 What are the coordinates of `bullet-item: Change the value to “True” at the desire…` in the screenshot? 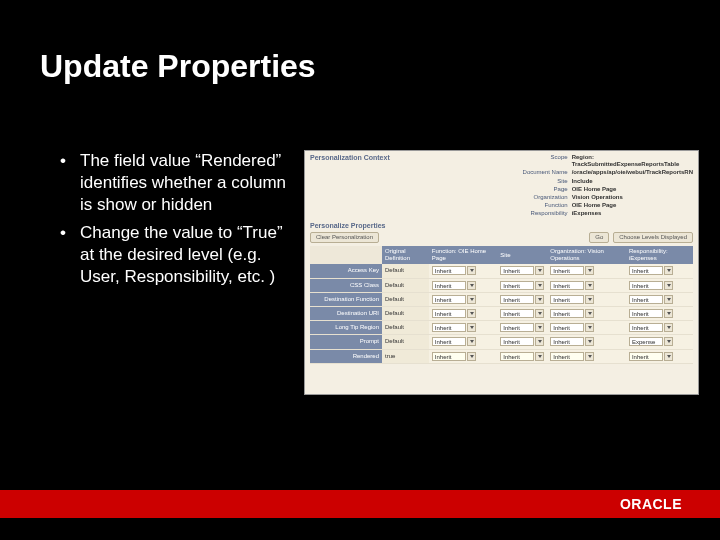 It's located at (175, 255).